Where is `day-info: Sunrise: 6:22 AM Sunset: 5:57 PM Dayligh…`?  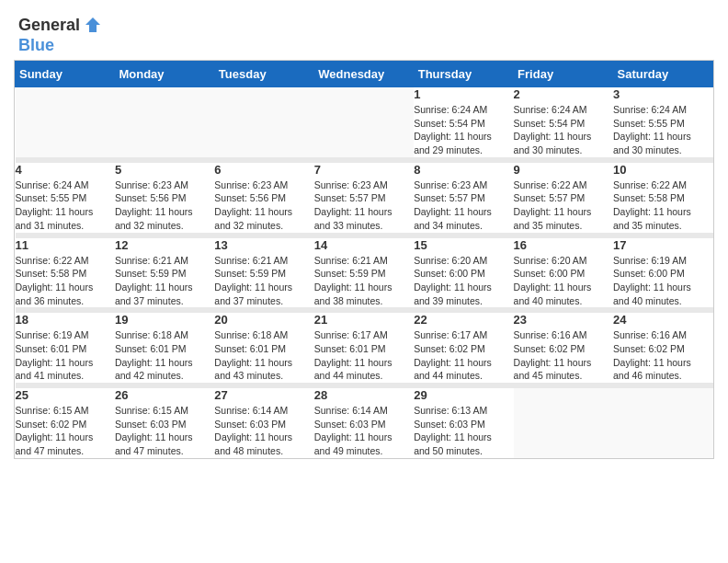 day-info: Sunrise: 6:22 AM Sunset: 5:57 PM Dayligh… is located at coordinates (563, 206).